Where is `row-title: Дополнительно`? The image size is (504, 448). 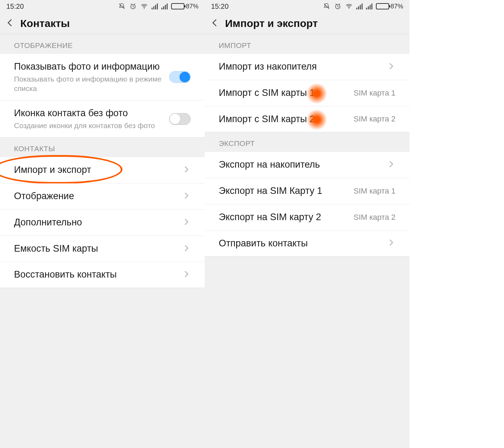
row-title: Дополнительно is located at coordinates (99, 223).